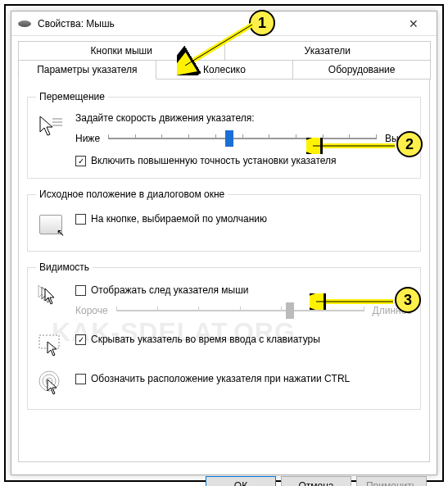  What do you see at coordinates (64, 267) in the screenshot?
I see `visibility-legend: Видимость` at bounding box center [64, 267].